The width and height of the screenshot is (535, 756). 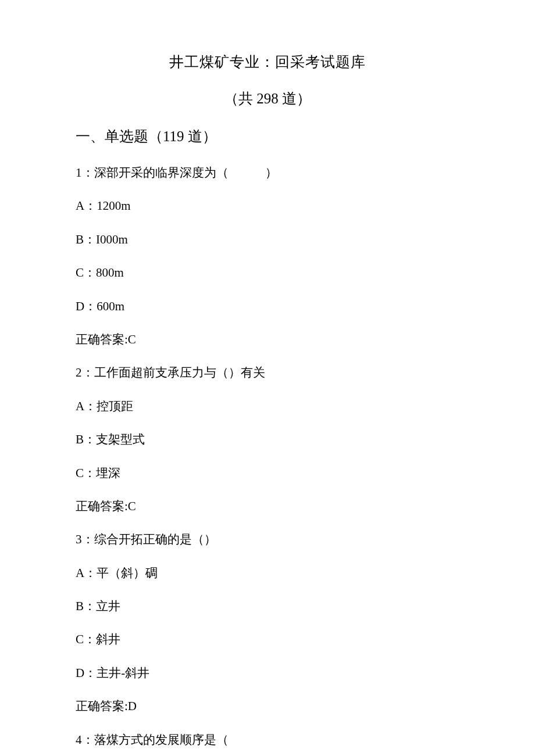 What do you see at coordinates (268, 639) in the screenshot?
I see `question-option: C：斜井` at bounding box center [268, 639].